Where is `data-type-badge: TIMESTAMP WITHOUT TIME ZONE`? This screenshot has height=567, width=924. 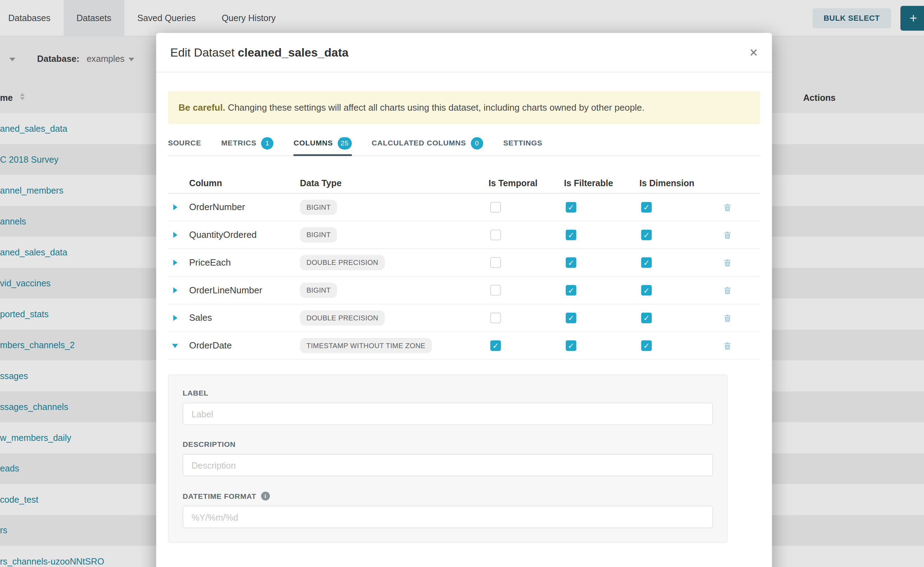
data-type-badge: TIMESTAMP WITHOUT TIME ZONE is located at coordinates (366, 346).